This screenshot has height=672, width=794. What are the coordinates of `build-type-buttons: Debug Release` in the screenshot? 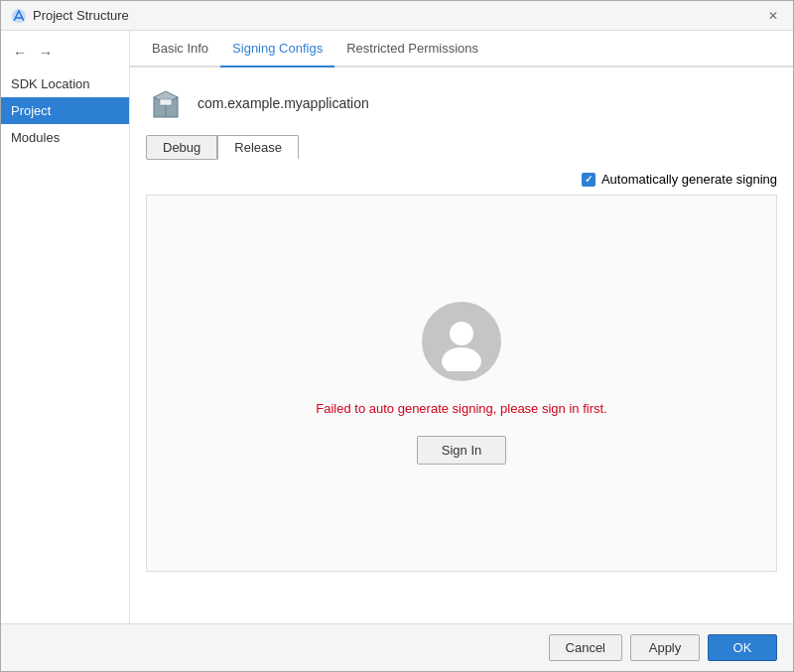 It's located at (462, 147).